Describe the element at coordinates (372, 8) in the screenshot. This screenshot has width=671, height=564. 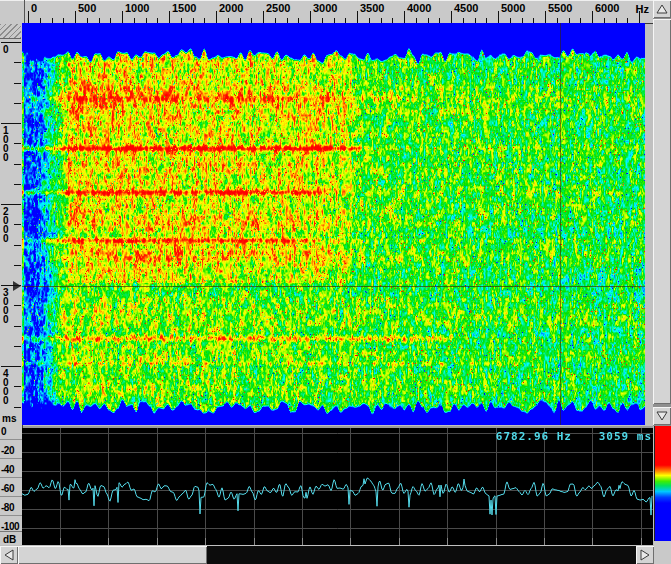
I see `ruler-tick-label: 3500` at that location.